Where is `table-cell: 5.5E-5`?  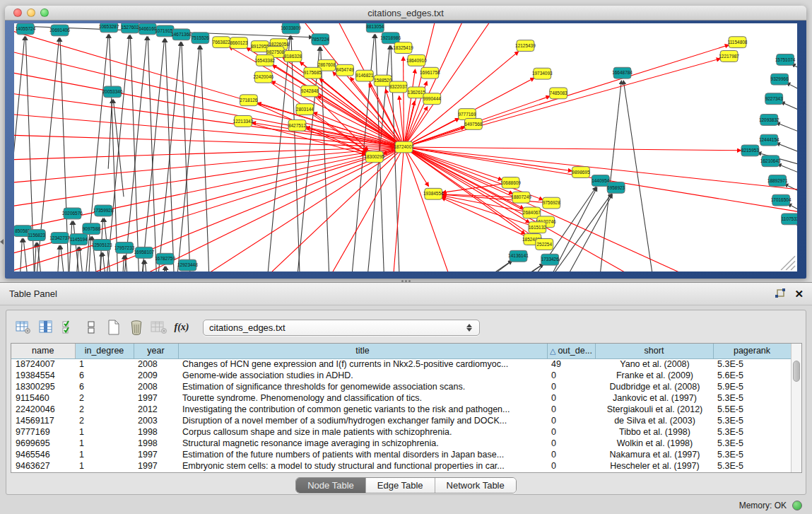 table-cell: 5.5E-5 is located at coordinates (752, 409).